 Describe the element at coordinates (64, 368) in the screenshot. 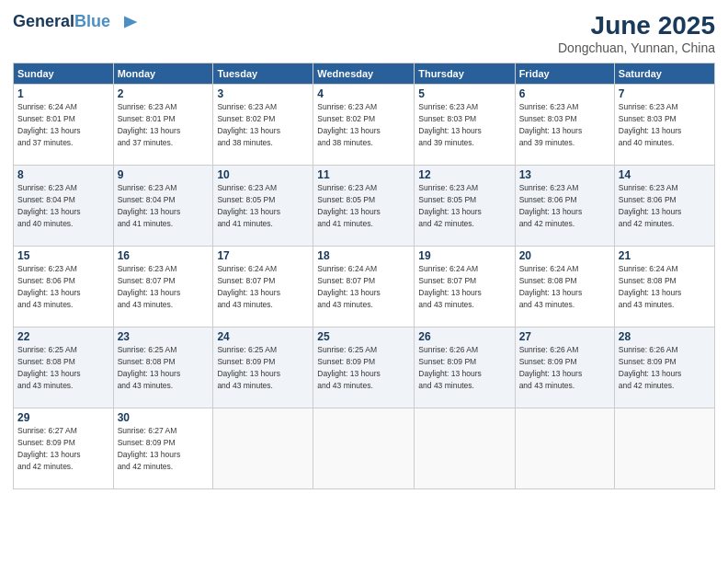

I see `table-row: 22Sunrise: 6:25 AMSunset: 8:08 PMDayligh…` at that location.